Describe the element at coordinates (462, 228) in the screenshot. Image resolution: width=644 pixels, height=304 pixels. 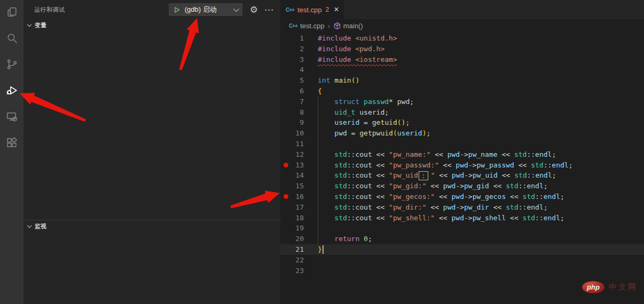
I see `code-line: 19` at that location.